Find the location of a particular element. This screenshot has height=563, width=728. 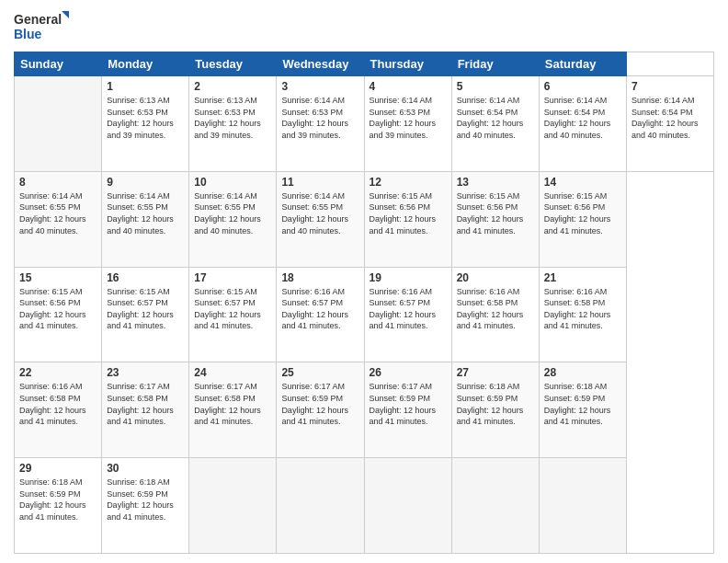

day-number: 20 is located at coordinates (495, 278).